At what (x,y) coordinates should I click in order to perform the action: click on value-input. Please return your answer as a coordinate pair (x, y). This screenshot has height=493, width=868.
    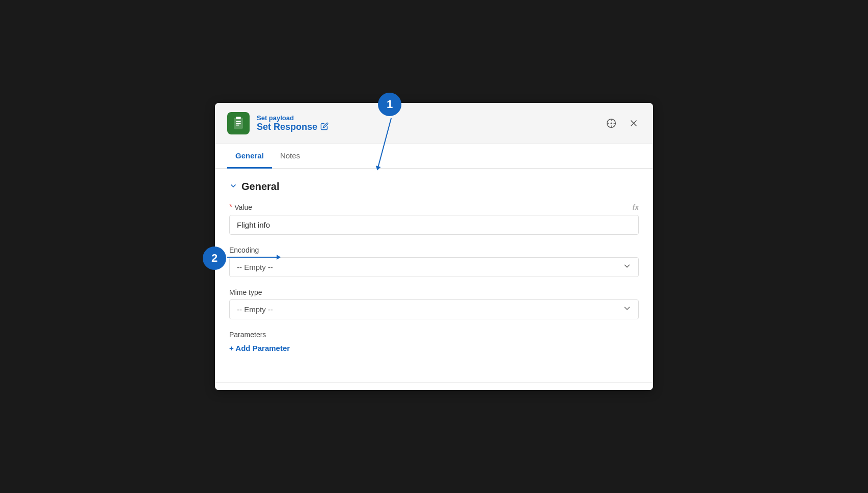
    Looking at the image, I should click on (434, 225).